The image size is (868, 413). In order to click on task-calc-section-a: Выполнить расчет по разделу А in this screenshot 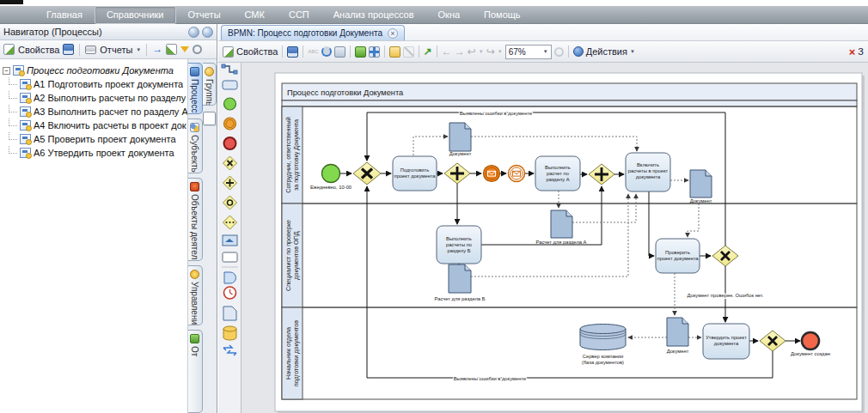, I will do `click(558, 173)`.